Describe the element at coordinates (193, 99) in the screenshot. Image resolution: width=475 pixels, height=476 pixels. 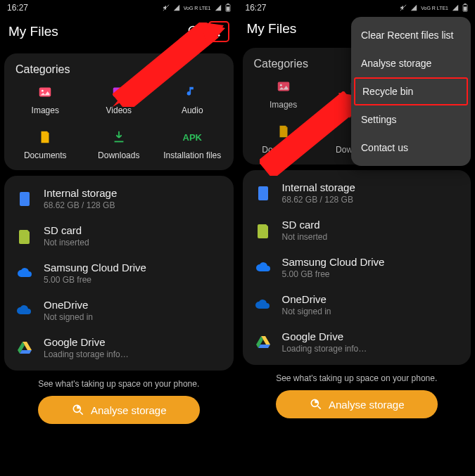
I see `category-audio: Audio` at that location.